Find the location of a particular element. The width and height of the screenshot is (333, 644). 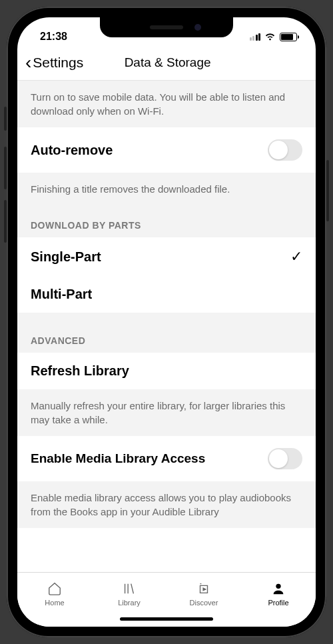

library-icon is located at coordinates (129, 589).